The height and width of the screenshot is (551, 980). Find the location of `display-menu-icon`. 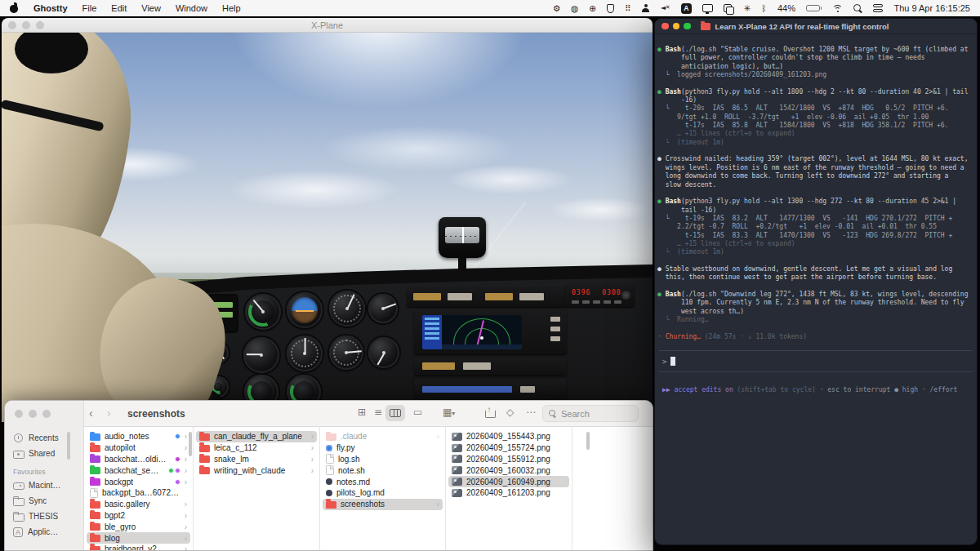

display-menu-icon is located at coordinates (707, 8).